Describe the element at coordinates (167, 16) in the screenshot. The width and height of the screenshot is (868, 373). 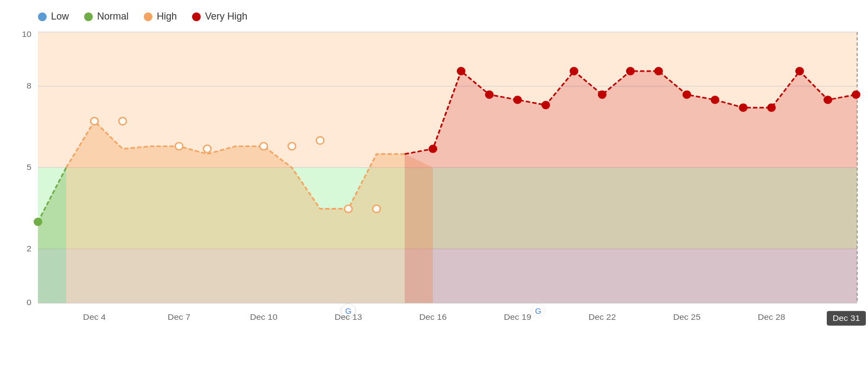
I see `legend-label-high: High` at that location.